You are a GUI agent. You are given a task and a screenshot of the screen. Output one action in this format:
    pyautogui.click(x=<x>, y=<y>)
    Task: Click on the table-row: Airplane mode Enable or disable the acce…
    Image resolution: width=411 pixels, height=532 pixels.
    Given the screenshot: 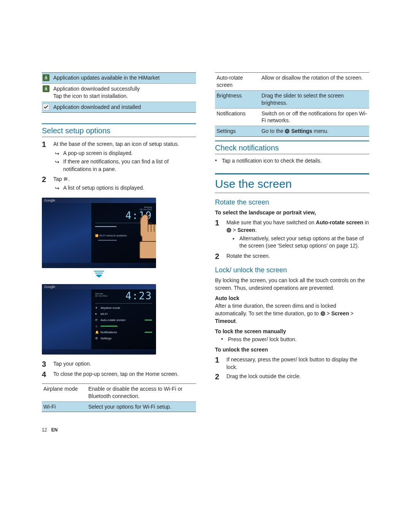 What is the action you would take?
    pyautogui.click(x=119, y=393)
    